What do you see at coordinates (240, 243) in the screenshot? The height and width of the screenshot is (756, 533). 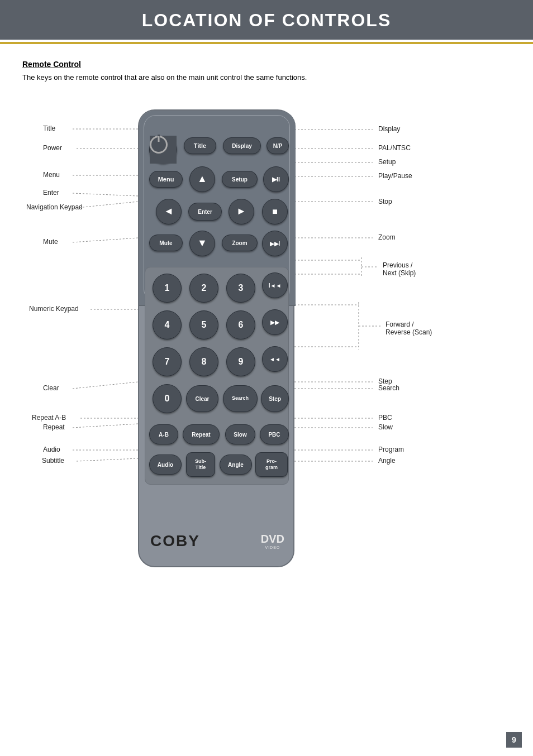 I see `zoom-button: Zoom` at bounding box center [240, 243].